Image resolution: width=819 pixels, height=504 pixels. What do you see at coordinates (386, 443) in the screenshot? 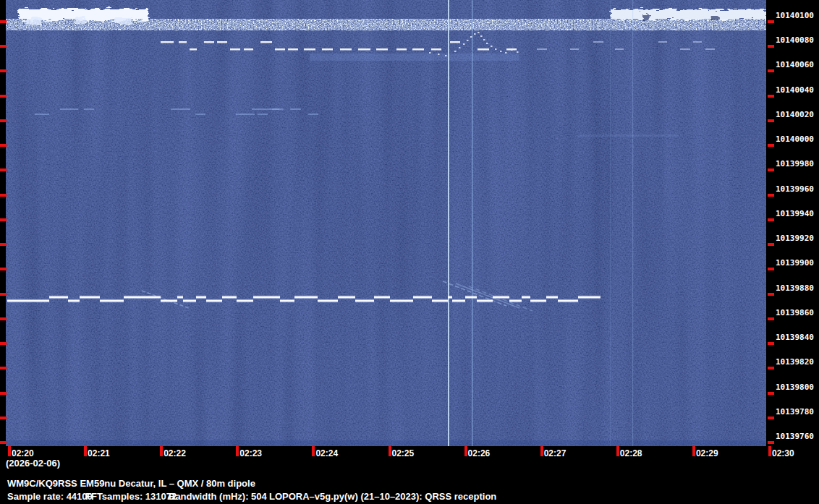
I see `noise-fuzz-band` at bounding box center [386, 443].